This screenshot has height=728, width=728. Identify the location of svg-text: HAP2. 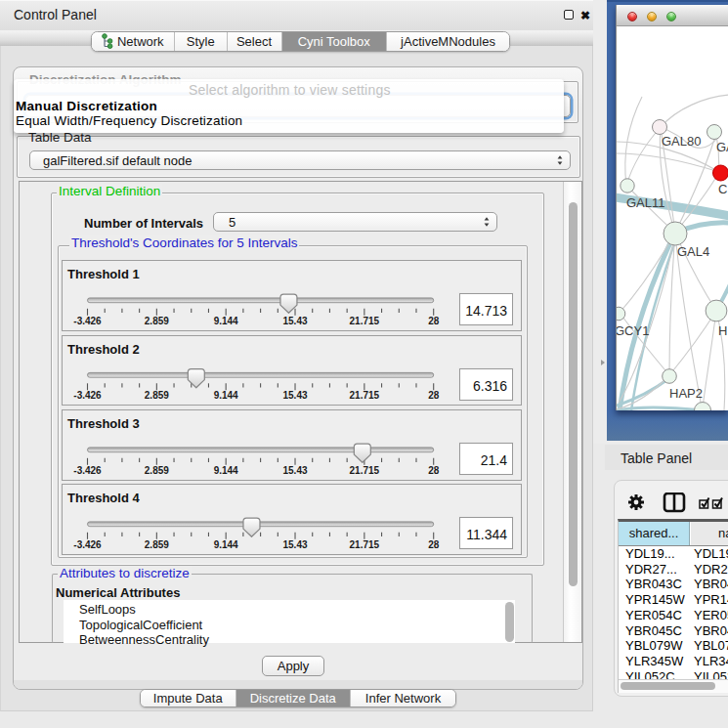
(686, 393).